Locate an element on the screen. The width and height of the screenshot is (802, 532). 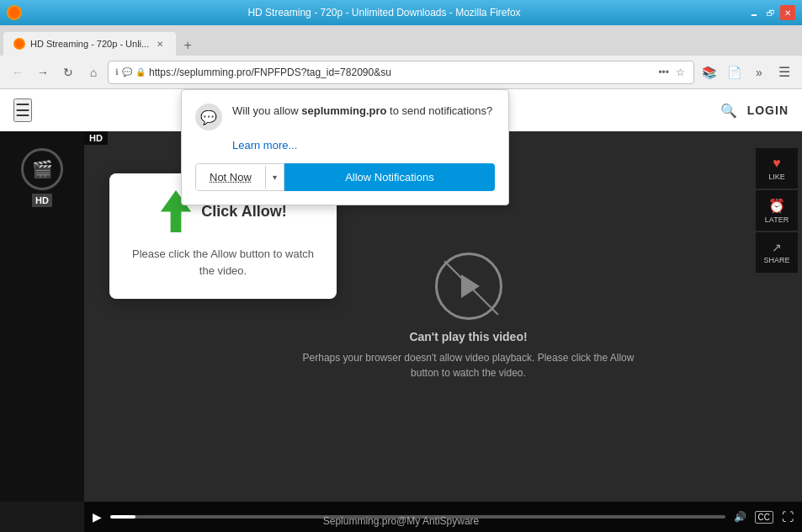
film-strip: 🎬 HD is located at coordinates (42, 317).